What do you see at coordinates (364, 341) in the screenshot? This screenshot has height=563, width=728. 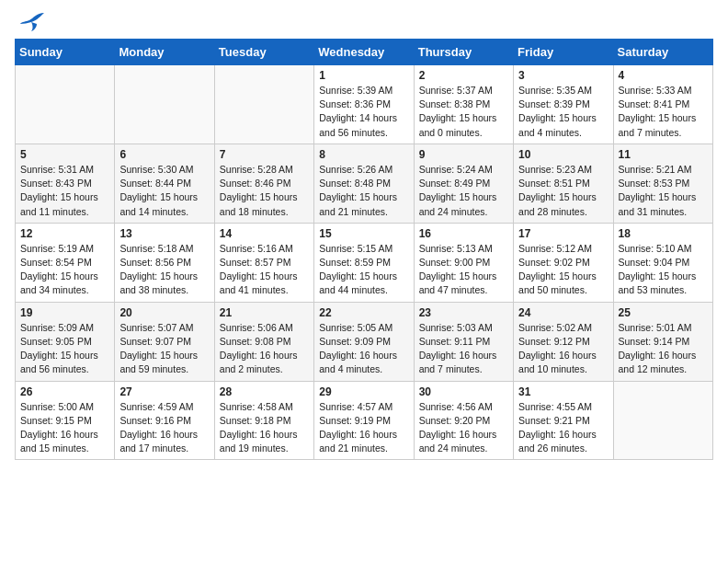 I see `calendar-week-row: 19Sunrise: 5:09 AM Sunset: 9:05 PM Dayli…` at bounding box center [364, 341].